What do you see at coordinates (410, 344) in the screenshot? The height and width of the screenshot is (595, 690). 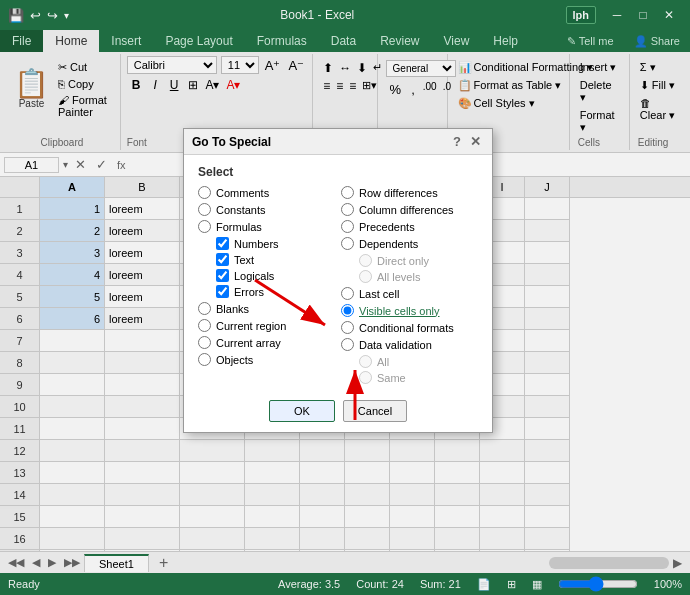 I see `option-data-validation: Data validation` at bounding box center [410, 344].